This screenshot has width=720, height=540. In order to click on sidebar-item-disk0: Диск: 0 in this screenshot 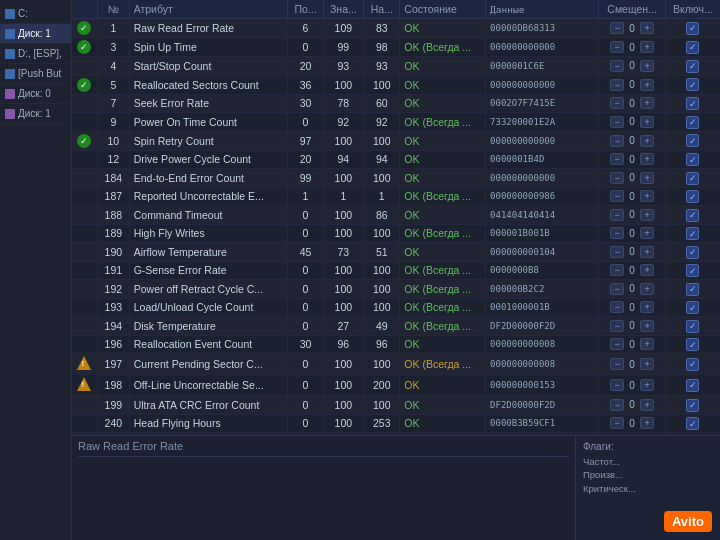, I will do `click(36, 94)`.